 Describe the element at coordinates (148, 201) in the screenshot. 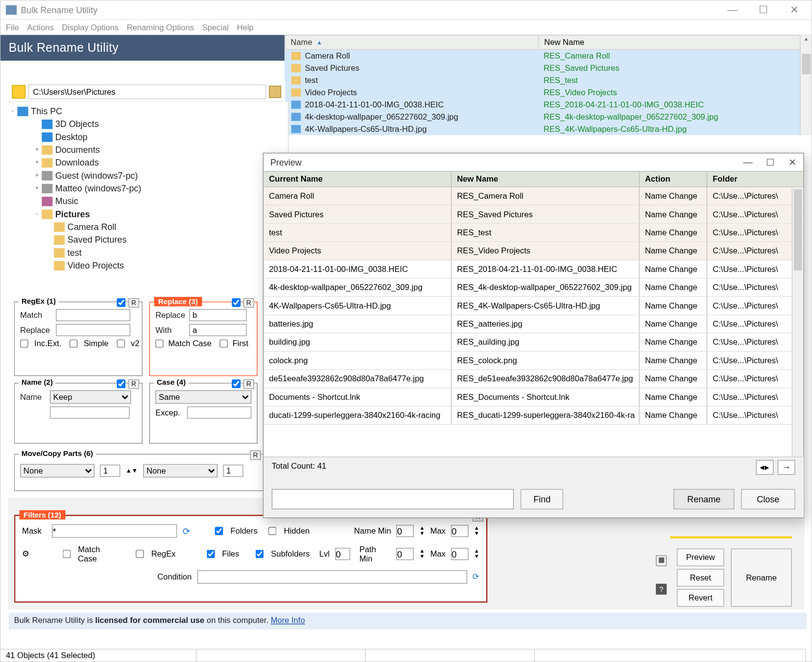

I see `tree-item: Music` at that location.